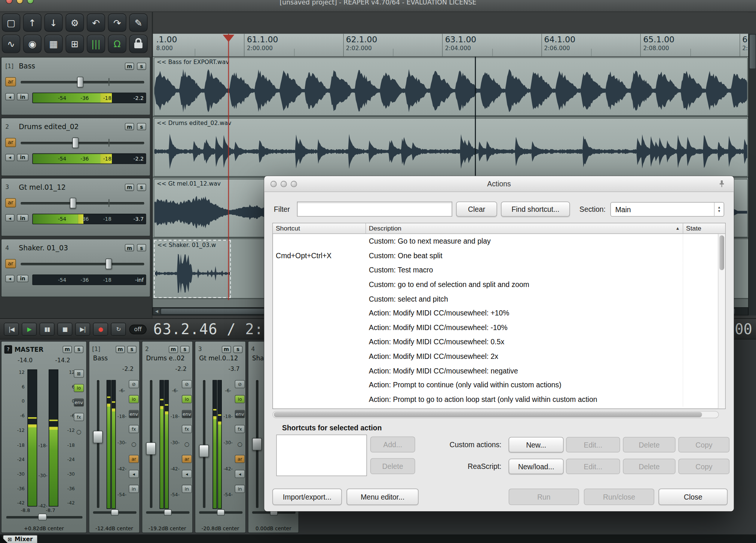 The height and width of the screenshot is (543, 756). I want to click on find-shortcut-button: Find shortcut..., so click(535, 209).